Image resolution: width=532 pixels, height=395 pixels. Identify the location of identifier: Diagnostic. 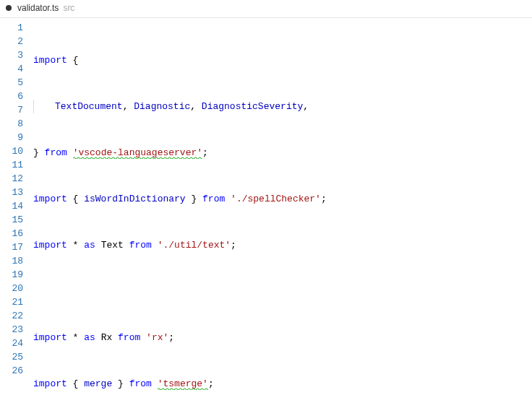
(162, 107).